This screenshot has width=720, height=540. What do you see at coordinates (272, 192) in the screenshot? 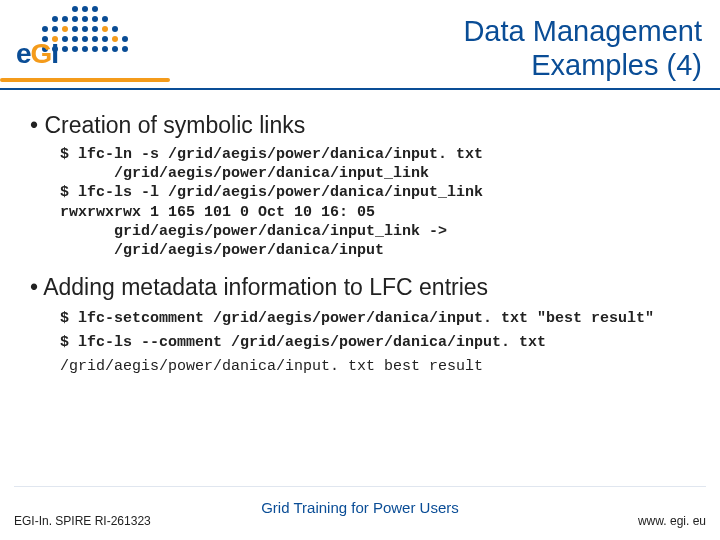
I see `code-line: $ lfc-ls -l /grid/aegis/power/danica/inp…` at bounding box center [272, 192].